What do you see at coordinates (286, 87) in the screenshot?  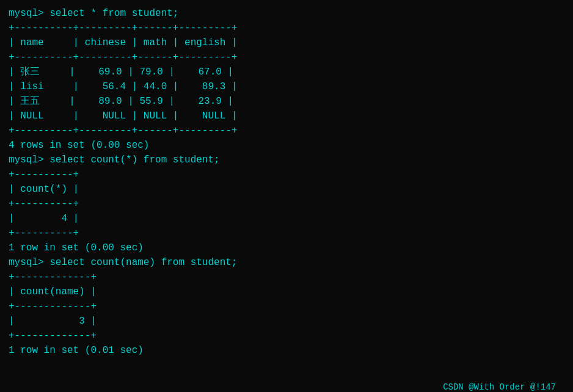 I see `data-line: | lisi | 56.4 | 44.0 | 89.3 |` at bounding box center [286, 87].